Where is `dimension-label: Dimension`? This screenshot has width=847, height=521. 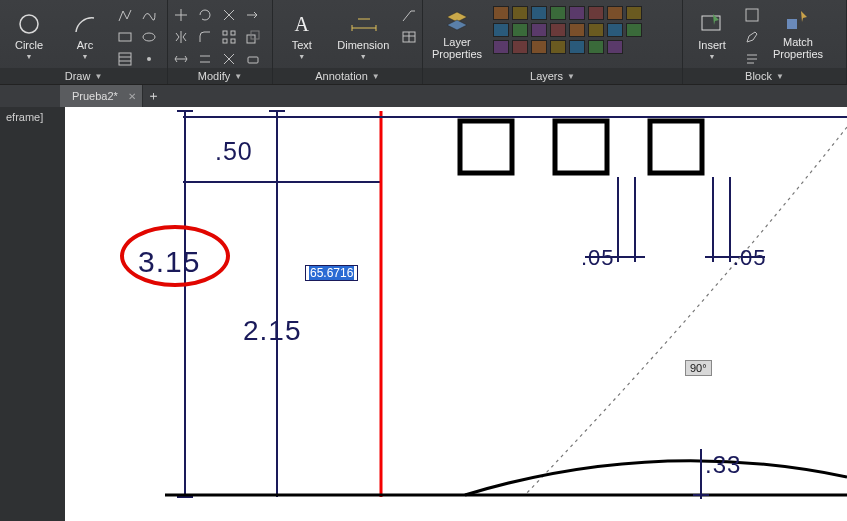 dimension-label: Dimension is located at coordinates (363, 45).